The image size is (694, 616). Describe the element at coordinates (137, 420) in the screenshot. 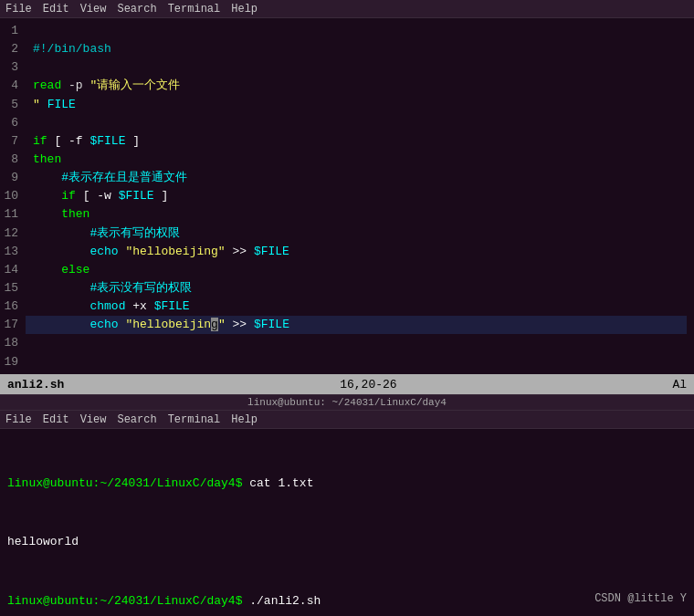

I see `tmenu-search: Search` at that location.